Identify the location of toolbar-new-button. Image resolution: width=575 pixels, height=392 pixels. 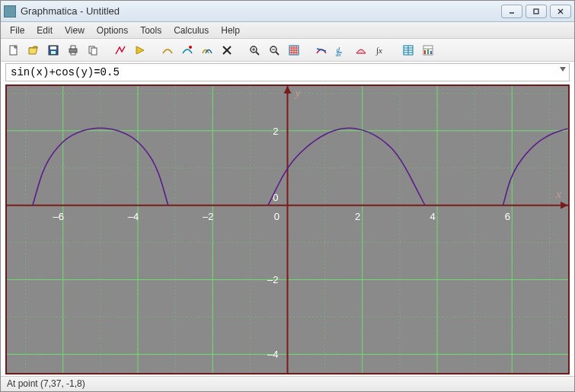
(14, 50).